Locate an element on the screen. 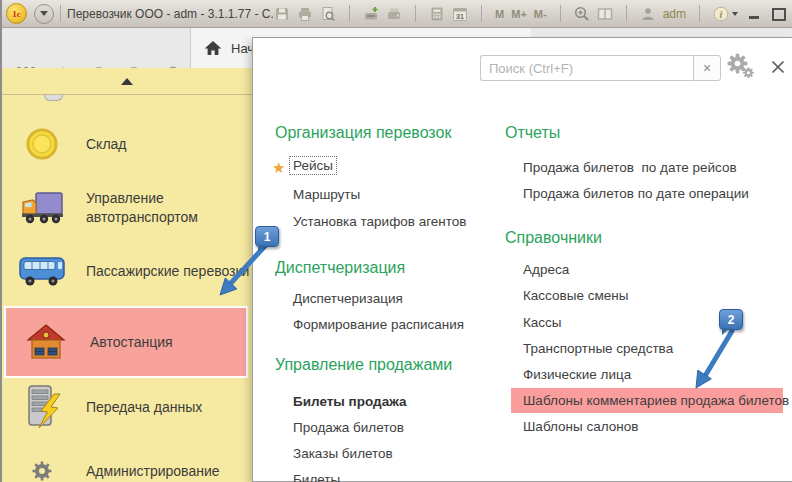 The image size is (792, 482). partial-scrolled-icon is located at coordinates (54, 98).